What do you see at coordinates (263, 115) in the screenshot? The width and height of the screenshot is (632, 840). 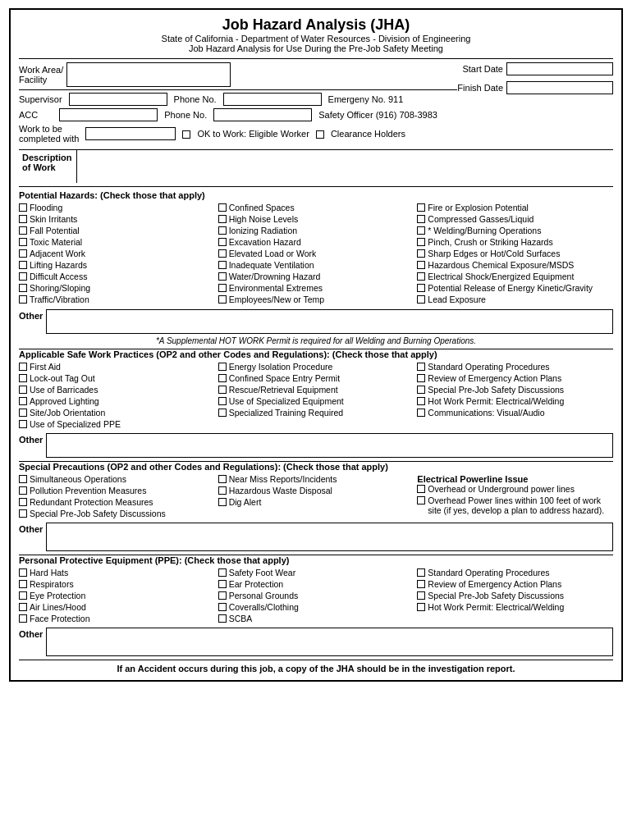 I see `acc-phone-input` at bounding box center [263, 115].